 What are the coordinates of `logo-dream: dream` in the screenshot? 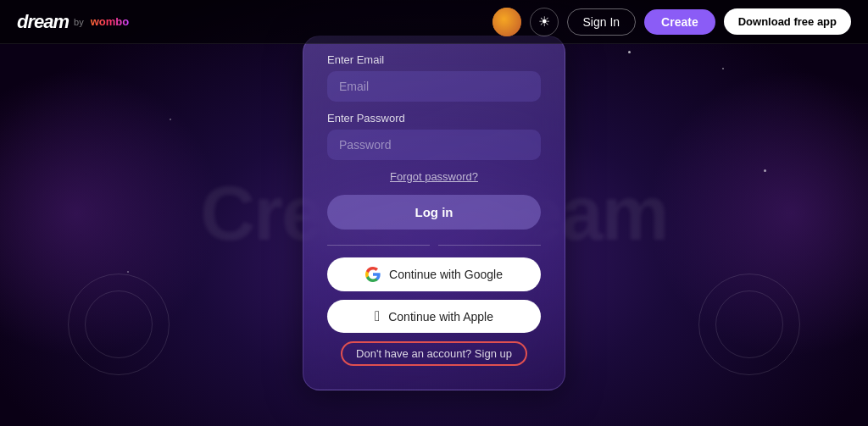 It's located at (42, 22).